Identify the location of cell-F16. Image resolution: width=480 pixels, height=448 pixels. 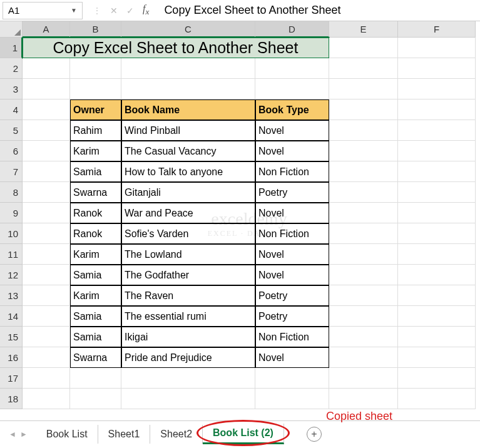
(437, 358).